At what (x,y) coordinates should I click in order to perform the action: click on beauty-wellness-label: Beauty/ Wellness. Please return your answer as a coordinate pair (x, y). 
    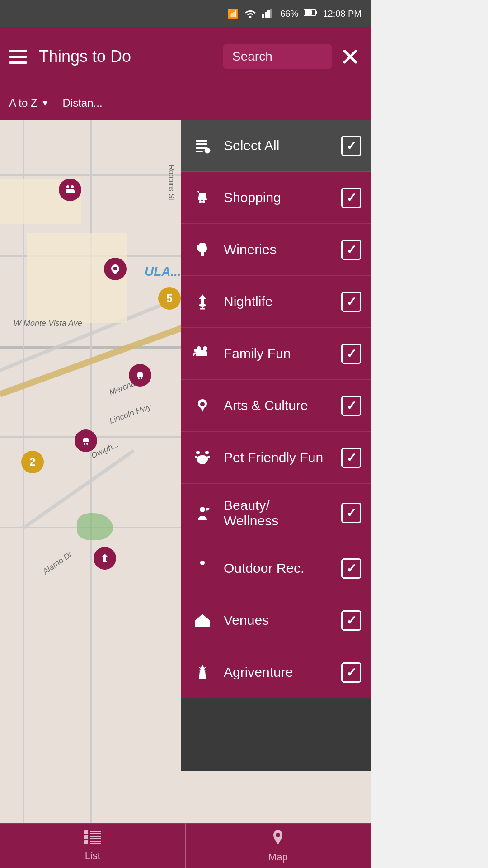
    Looking at the image, I should click on (278, 513).